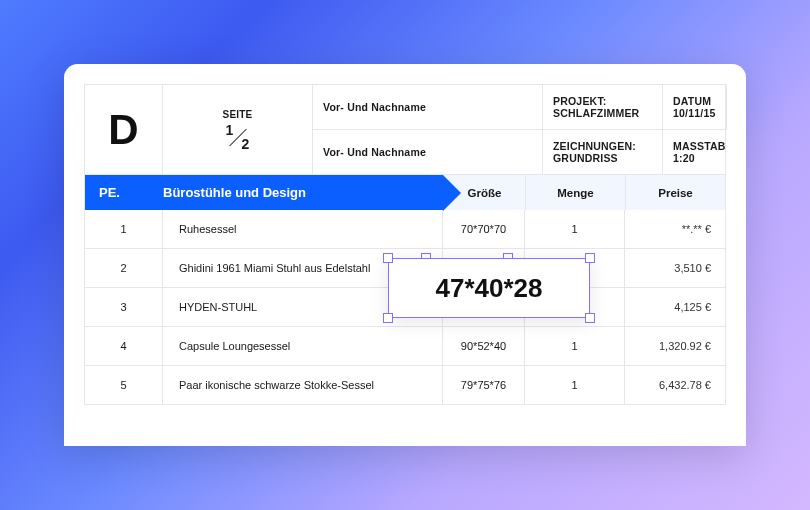 The height and width of the screenshot is (510, 810). I want to click on page-fraction: 1 2, so click(238, 137).